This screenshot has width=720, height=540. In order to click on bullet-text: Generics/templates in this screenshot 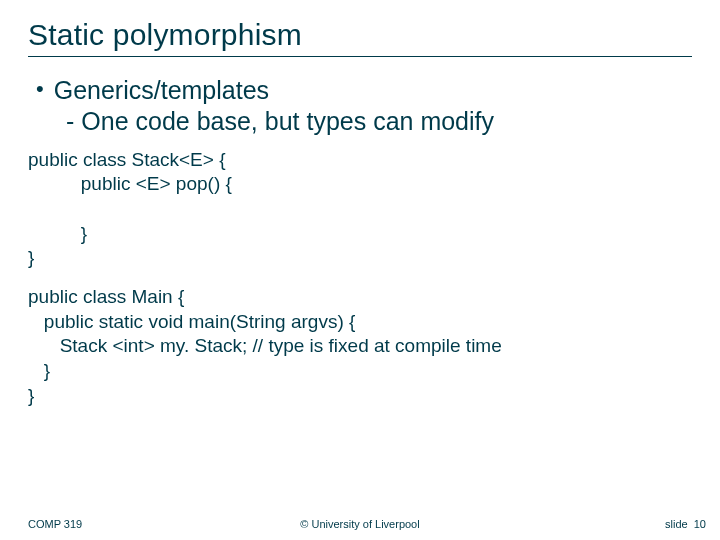, I will do `click(162, 90)`.